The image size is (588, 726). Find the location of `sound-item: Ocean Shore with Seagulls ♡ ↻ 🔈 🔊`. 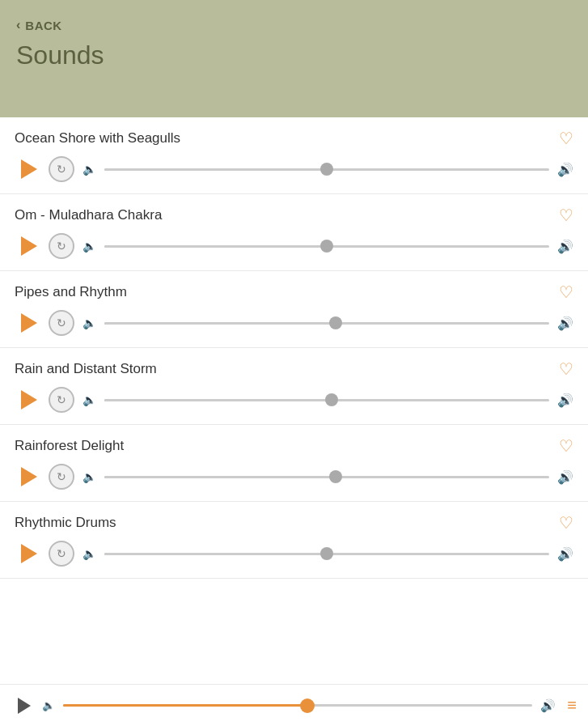

sound-item: Ocean Shore with Seagulls ♡ ↻ 🔈 🔊 is located at coordinates (294, 155).